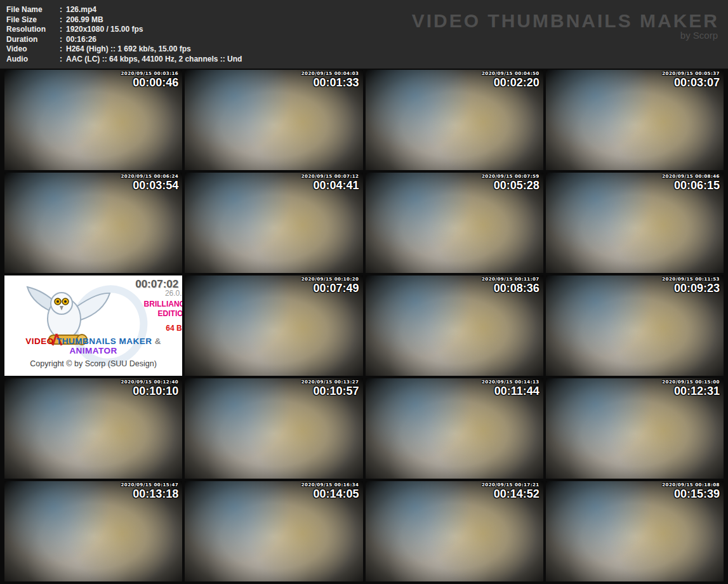 This screenshot has width=728, height=584. I want to click on meta-value: 00:16:26, so click(81, 40).